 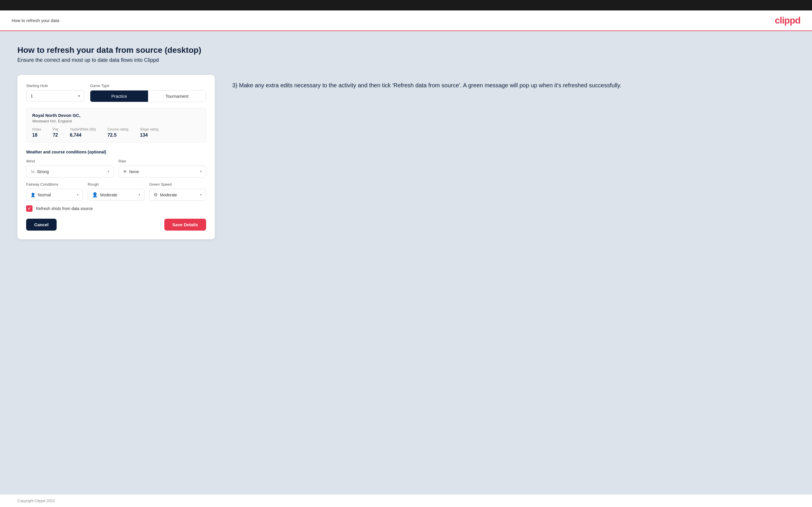 I want to click on form-card: Starting Hole 1 ▾ Game Type Practice Tou…, so click(x=116, y=157).